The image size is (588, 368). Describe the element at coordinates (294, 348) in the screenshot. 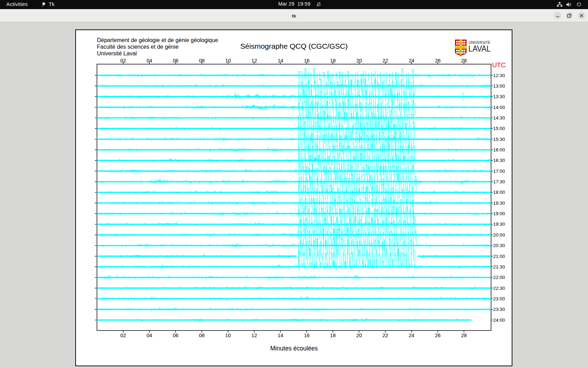

I see `svg-text: Minutes écoulées` at that location.